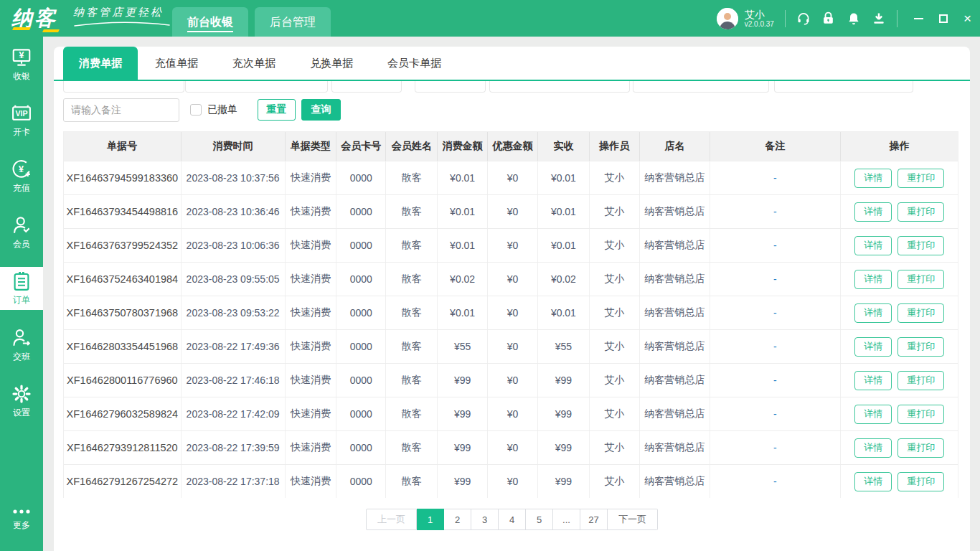 This screenshot has width=980, height=551. Describe the element at coordinates (918, 19) in the screenshot. I see `minimize-icon` at that location.